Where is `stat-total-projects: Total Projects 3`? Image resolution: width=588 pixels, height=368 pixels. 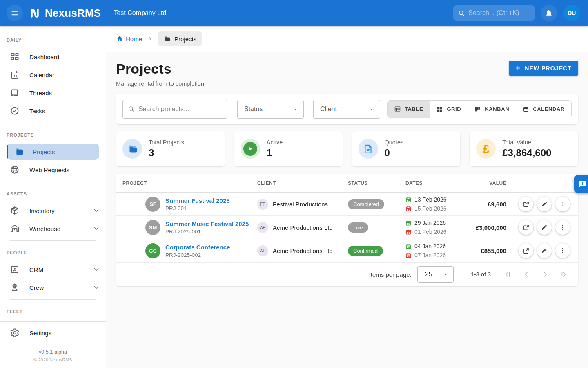
stat-total-projects: Total Projects 3 is located at coordinates (170, 149).